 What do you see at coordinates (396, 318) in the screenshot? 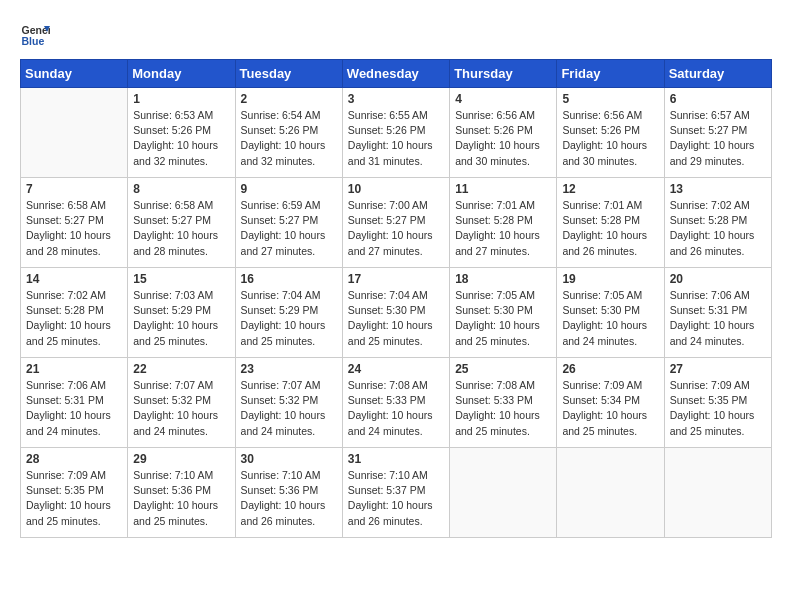
I see `day-info: Sunrise: 7:04 AM Sunset: 5:30 PM Dayligh…` at bounding box center [396, 318].